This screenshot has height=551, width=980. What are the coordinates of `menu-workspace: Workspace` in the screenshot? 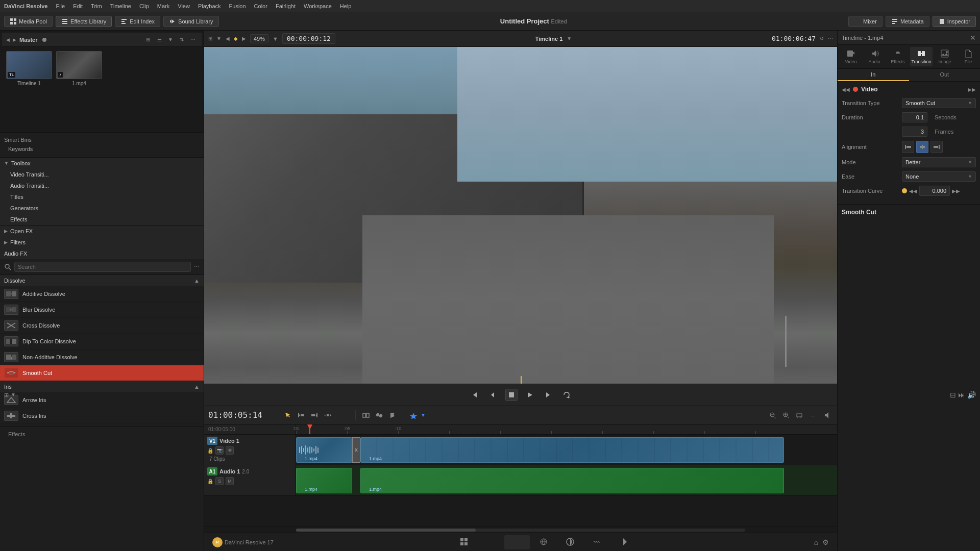 It's located at (317, 6).